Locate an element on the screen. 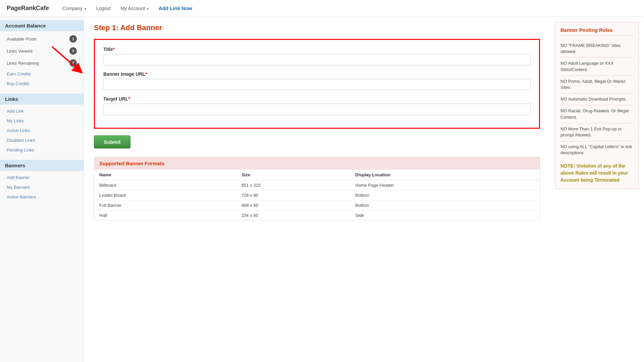 The image size is (644, 362). target-url-input is located at coordinates (317, 109).